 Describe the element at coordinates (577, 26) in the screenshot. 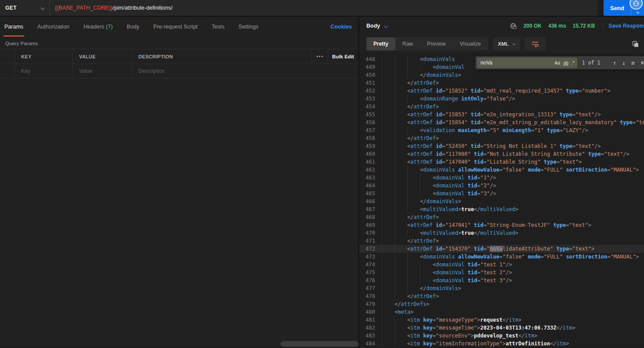

I see `response-status-cluster: 200 OK 436 ms 15.72 KB Save Response` at that location.